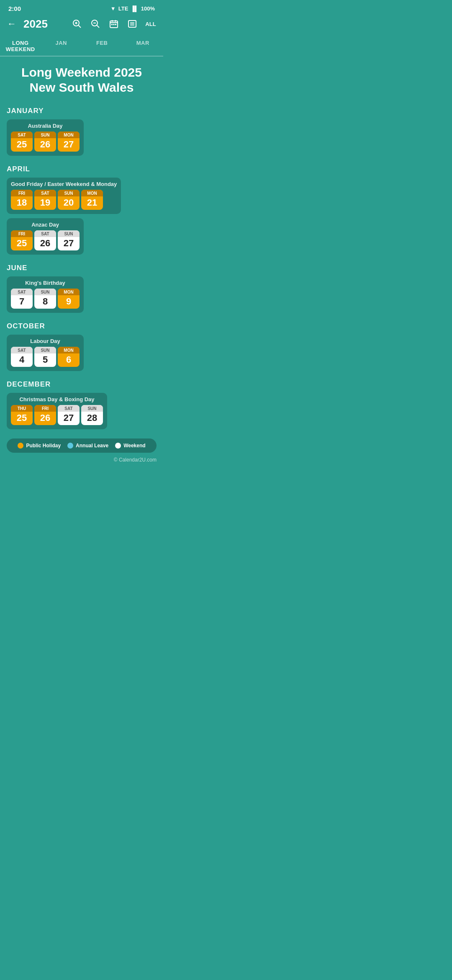 The width and height of the screenshot is (452, 980). I want to click on day-box: FRI 25, so click(22, 240).